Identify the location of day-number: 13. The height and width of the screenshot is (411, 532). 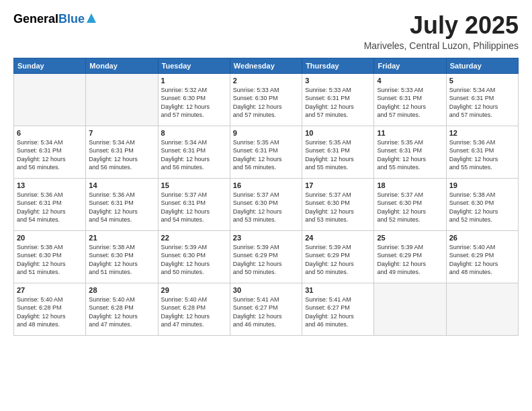
(50, 185).